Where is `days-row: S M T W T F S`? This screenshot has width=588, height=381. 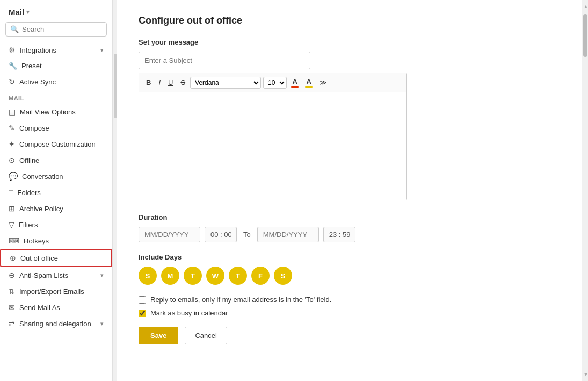
days-row: S M T W T F S is located at coordinates (349, 276).